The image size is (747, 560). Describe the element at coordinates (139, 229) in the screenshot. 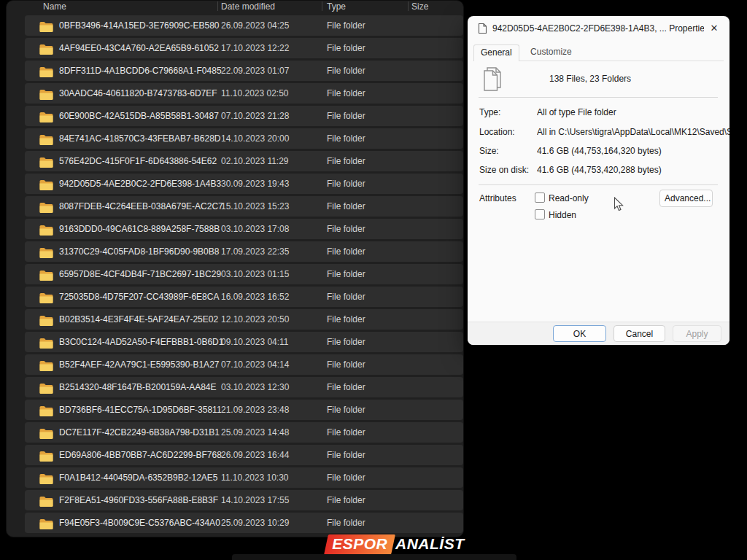

I see `file-name: 9163DDD0-49CA61C8-889A258F-7588B` at that location.